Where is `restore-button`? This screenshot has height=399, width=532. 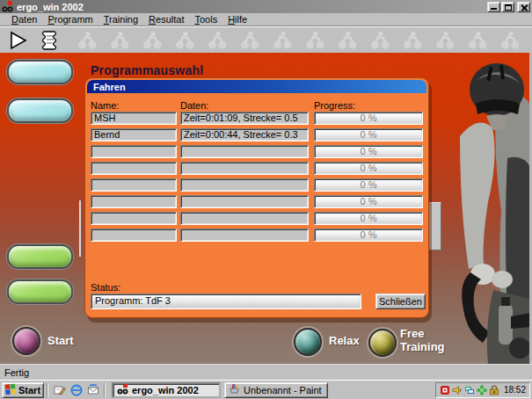 restore-button is located at coordinates (508, 7).